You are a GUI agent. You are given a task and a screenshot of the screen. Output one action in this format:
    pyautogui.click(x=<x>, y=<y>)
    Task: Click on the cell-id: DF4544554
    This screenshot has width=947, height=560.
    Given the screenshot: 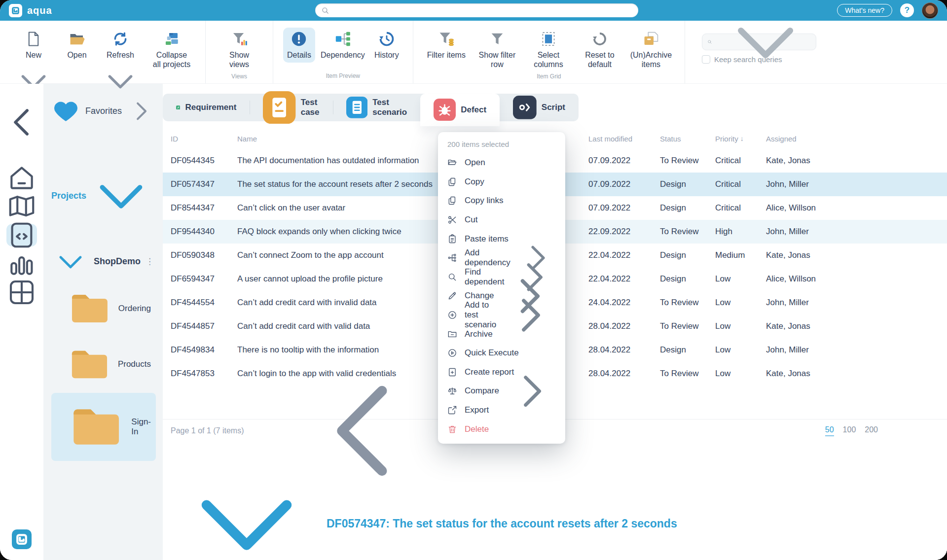 What is the action you would take?
    pyautogui.click(x=204, y=303)
    